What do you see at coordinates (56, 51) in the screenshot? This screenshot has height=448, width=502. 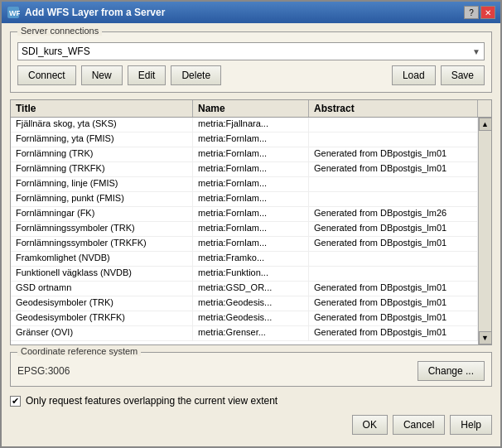 I see `server-combo-value: SDI_kurs_WFS` at bounding box center [56, 51].